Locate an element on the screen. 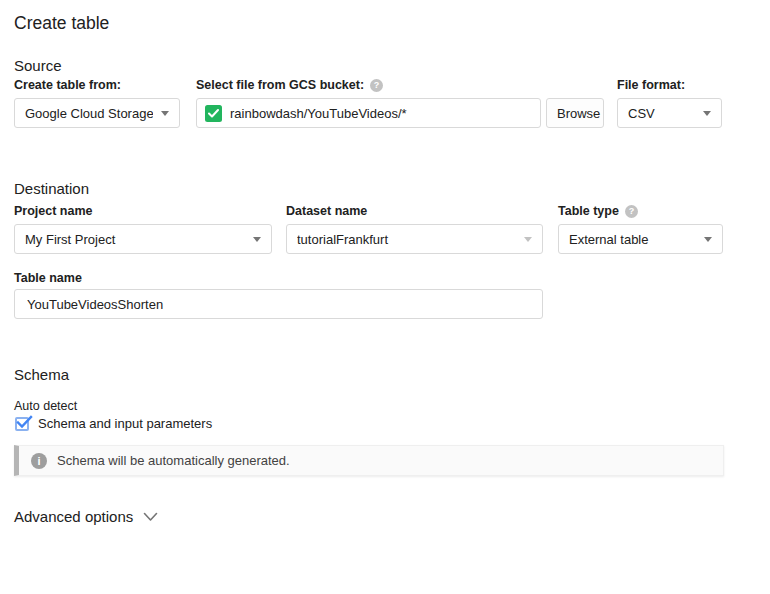 This screenshot has height=594, width=770. dataset-name-select: tutorialFrankfurt is located at coordinates (414, 239).